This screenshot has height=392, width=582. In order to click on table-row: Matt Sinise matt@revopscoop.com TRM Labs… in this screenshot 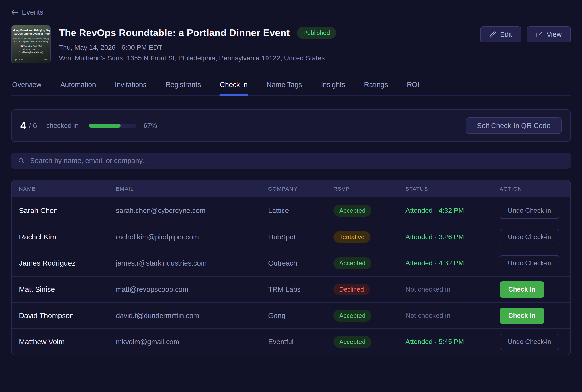, I will do `click(291, 289)`.